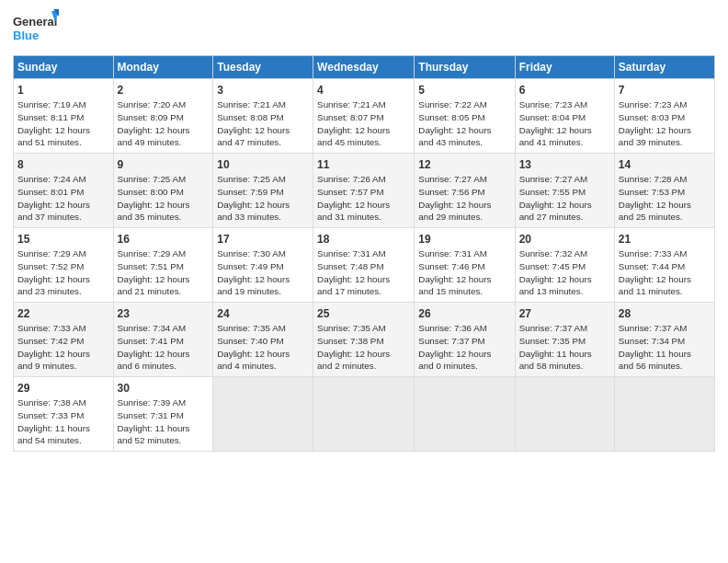 This screenshot has width=728, height=563. What do you see at coordinates (263, 191) in the screenshot?
I see `day-cell: 10Sunrise: 7:25 AM Sunset: 7:59 PM Dayli…` at bounding box center [263, 191].